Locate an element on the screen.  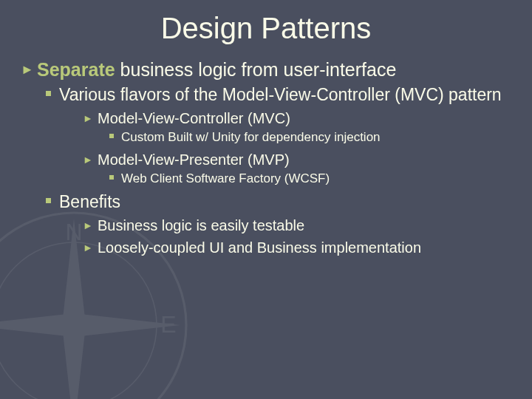
mvc-flavors-text: Various flavors of the Model-View-Contro… is located at coordinates (281, 95).